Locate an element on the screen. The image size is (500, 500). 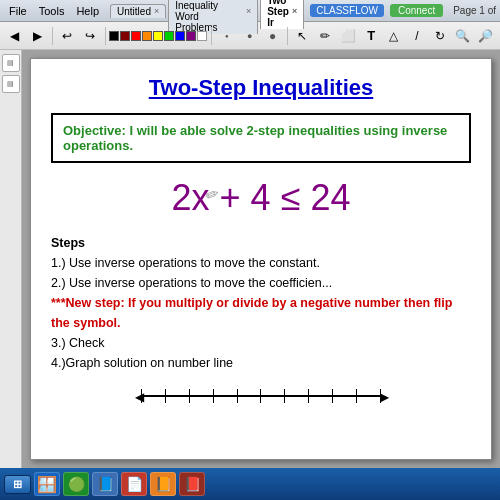
slide-title: Two-Step Inequalities is located at coordinates (261, 88).